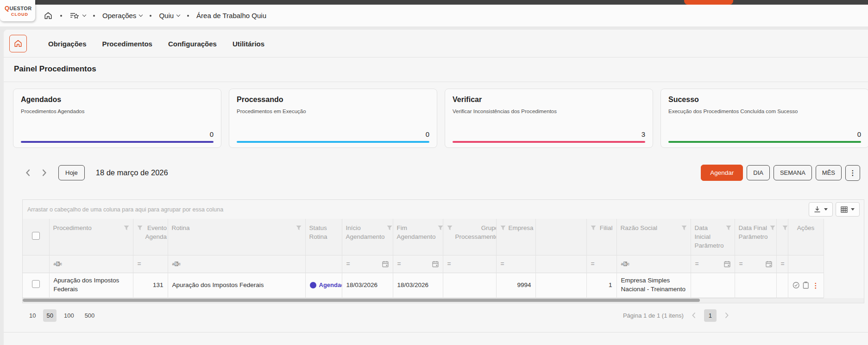 The width and height of the screenshot is (868, 345). Describe the element at coordinates (117, 118) in the screenshot. I see `card-agendados: Agendados Procedimentos Agendados 0` at that location.